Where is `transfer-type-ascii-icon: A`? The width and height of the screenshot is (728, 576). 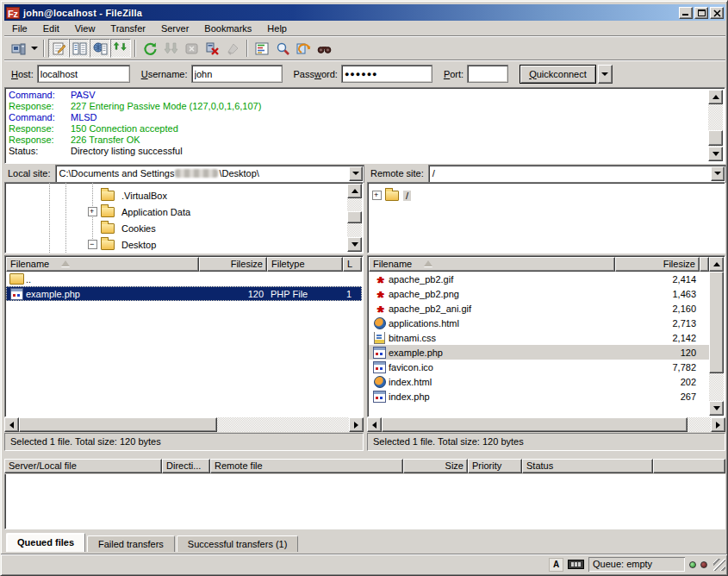 transfer-type-ascii-icon: A is located at coordinates (557, 565).